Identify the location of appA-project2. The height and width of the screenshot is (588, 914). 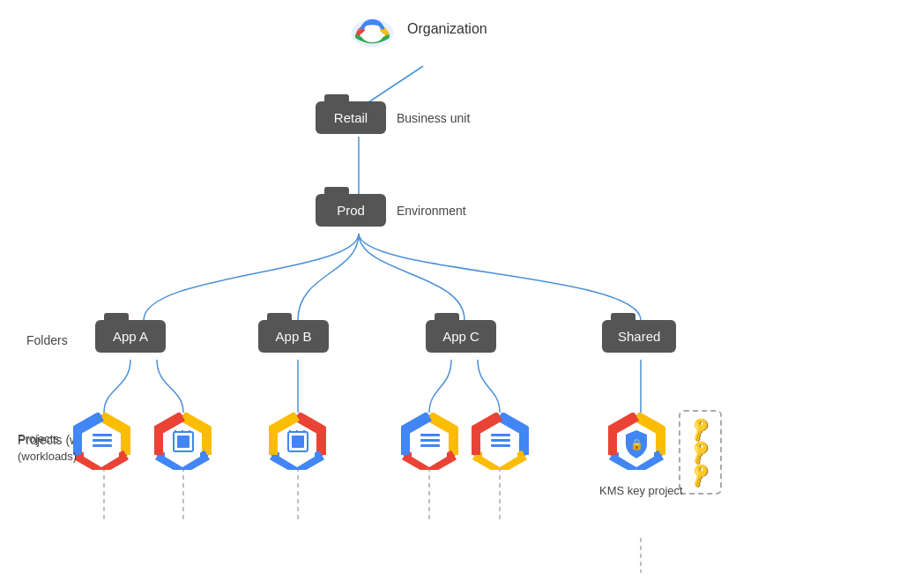
(183, 443).